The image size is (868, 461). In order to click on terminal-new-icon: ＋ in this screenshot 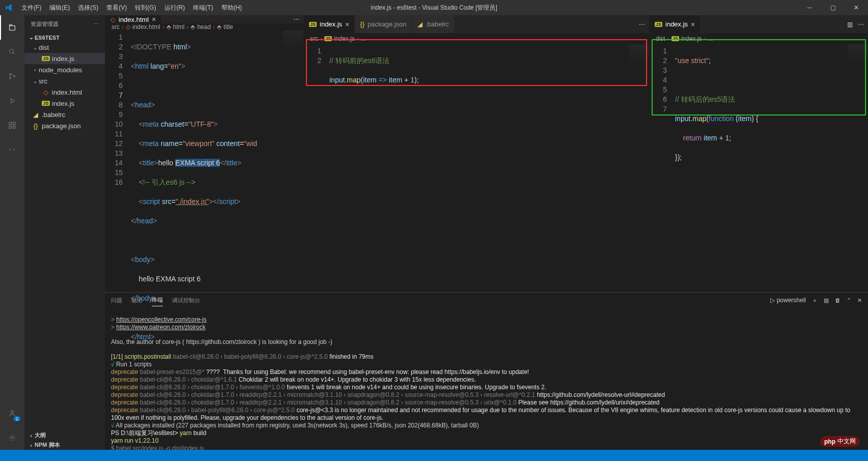, I will do `click(815, 300)`.